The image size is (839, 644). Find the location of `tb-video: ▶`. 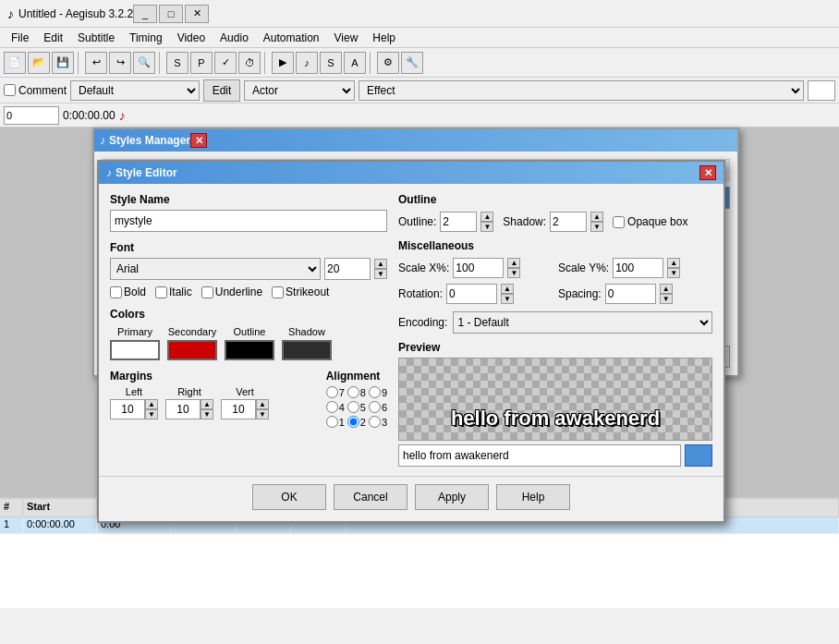

tb-video: ▶ is located at coordinates (283, 63).